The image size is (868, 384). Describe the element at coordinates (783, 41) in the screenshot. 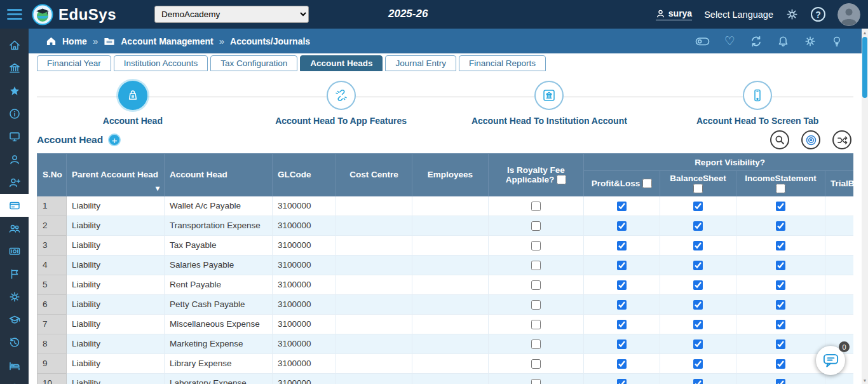

I see `bell-icon` at that location.